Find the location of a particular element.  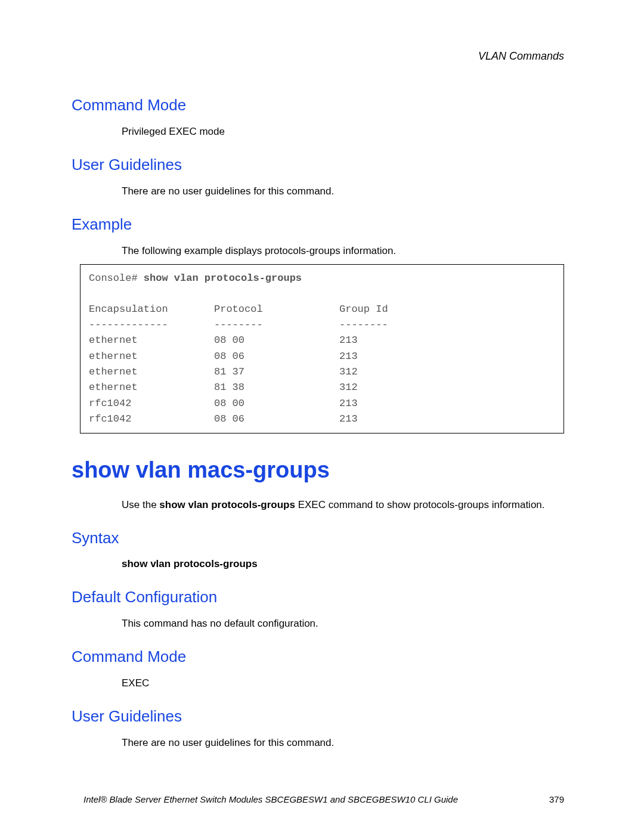

text-user-guidelines-2: There are no user guidelines for this co… is located at coordinates (322, 743).